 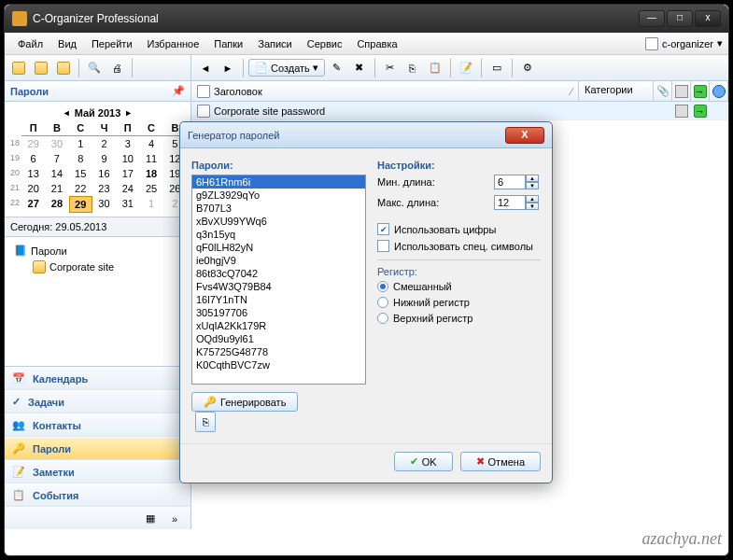 What do you see at coordinates (663, 91) in the screenshot?
I see `col-attach: 📎` at bounding box center [663, 91].